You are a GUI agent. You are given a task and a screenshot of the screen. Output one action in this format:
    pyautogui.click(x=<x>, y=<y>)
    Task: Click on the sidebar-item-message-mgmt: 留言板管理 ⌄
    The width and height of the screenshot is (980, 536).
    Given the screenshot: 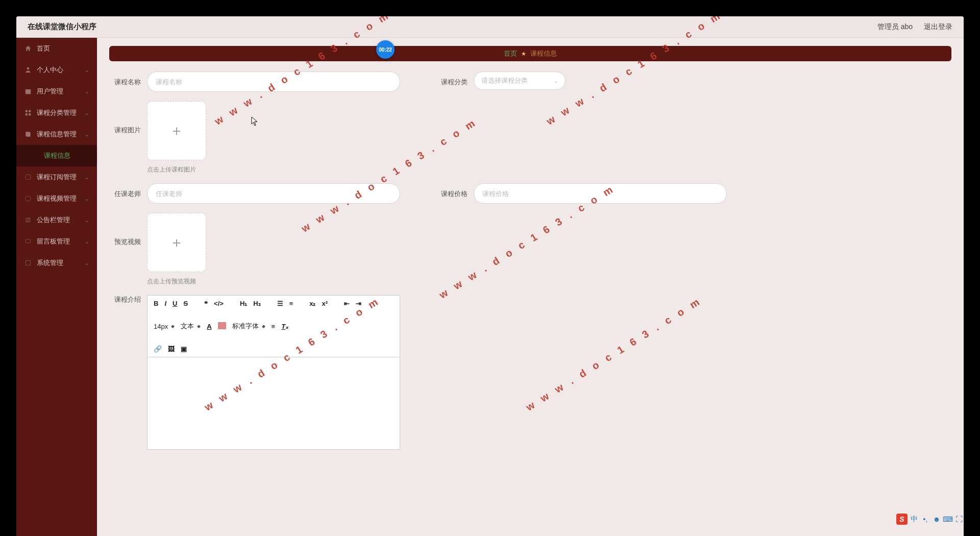 What is the action you would take?
    pyautogui.click(x=57, y=241)
    